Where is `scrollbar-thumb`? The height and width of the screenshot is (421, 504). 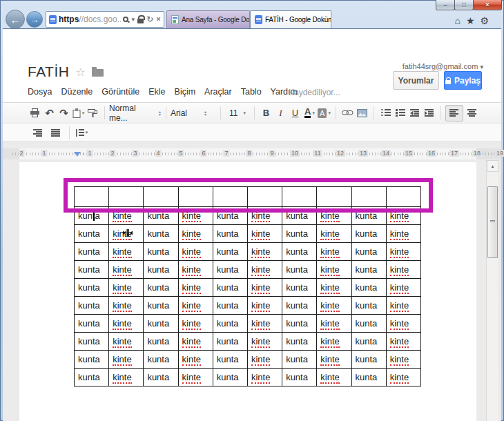 scrollbar-thumb is located at coordinates (493, 222).